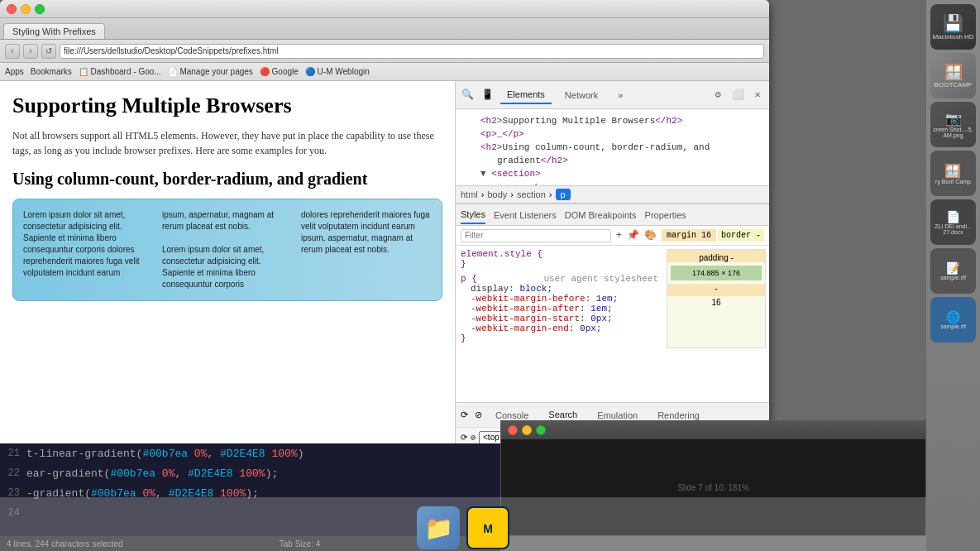 The height and width of the screenshot is (551, 980). I want to click on dom-line-1: <h2>Supporting Multiple Browsers</h2>, so click(612, 121).